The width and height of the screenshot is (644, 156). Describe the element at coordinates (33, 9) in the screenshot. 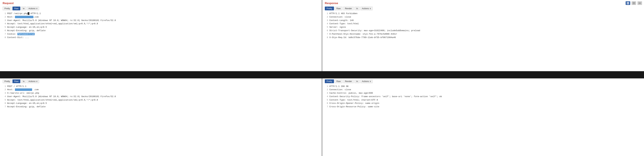

I see `actions-label-req-top: Actions ∨` at that location.